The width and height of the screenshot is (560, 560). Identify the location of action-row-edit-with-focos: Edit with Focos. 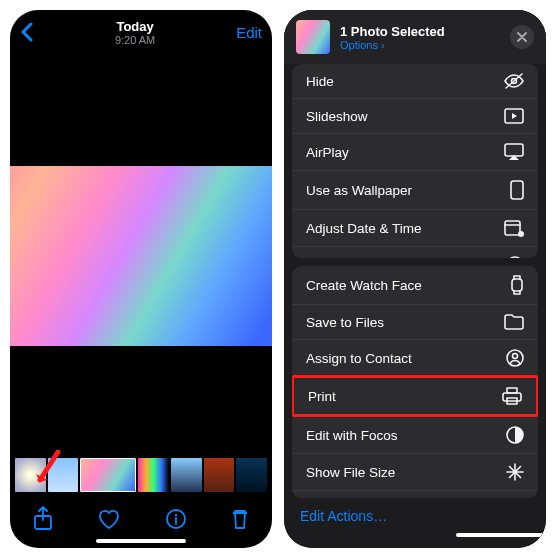
(415, 434).